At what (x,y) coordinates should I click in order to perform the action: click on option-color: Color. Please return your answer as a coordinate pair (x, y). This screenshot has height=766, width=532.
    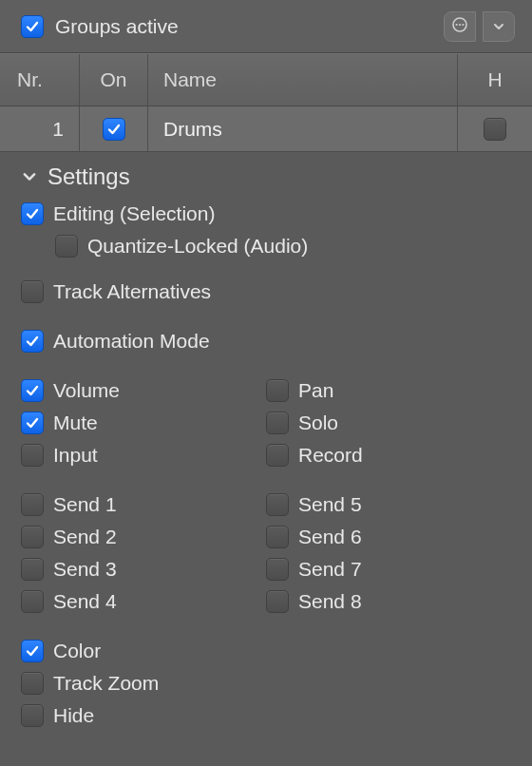
    Looking at the image, I should click on (266, 651).